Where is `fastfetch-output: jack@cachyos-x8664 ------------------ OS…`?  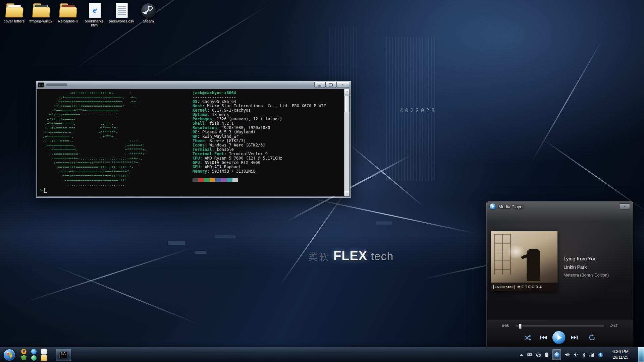 fastfetch-output: jack@cachyos-x8664 ------------------ OS… is located at coordinates (259, 137).